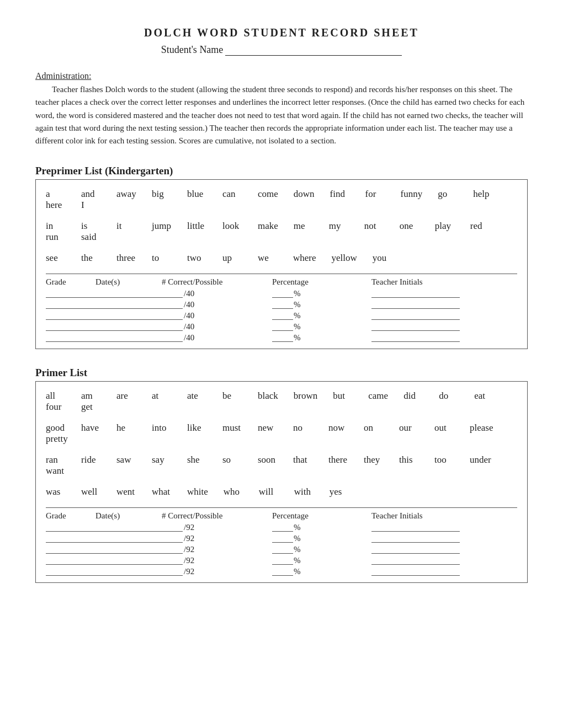 The width and height of the screenshot is (563, 728). I want to click on word: please, so click(481, 428).